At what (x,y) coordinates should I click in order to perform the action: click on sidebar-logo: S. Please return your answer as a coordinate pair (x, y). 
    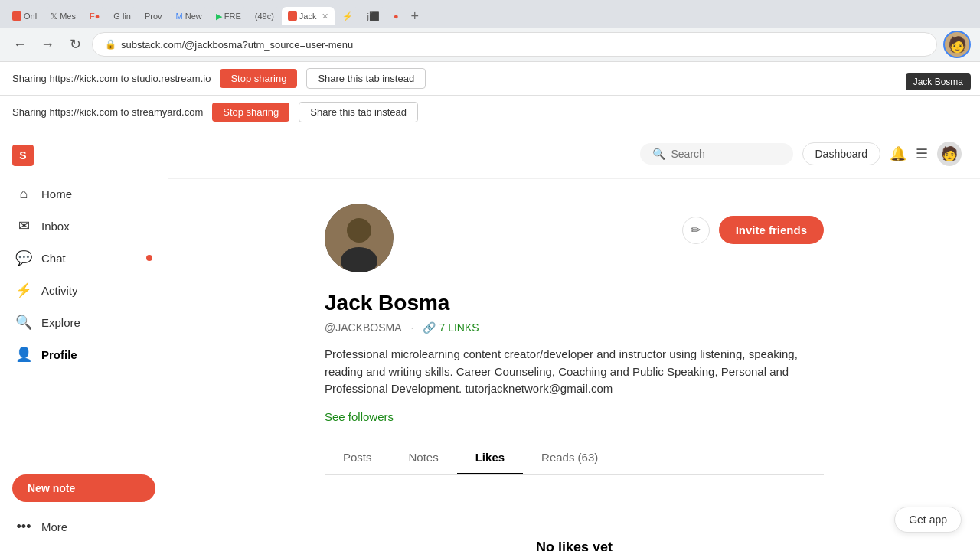
    Looking at the image, I should click on (84, 158).